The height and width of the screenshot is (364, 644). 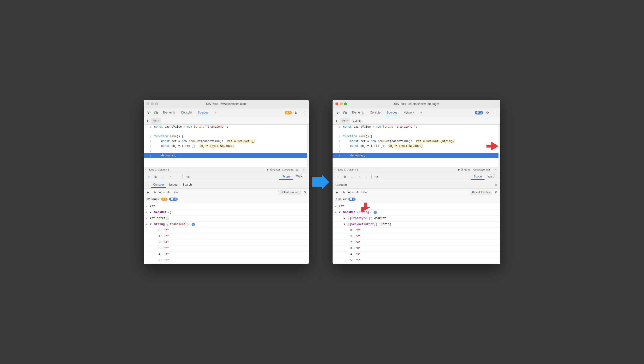 I want to click on dbg-deactivate-btn-left: ⊘, so click(x=188, y=176).